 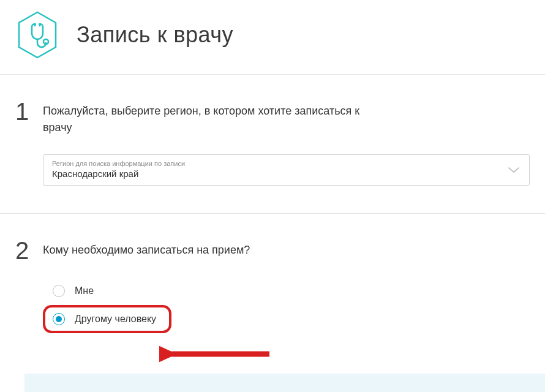 I want to click on step-number: 1, so click(x=29, y=142).